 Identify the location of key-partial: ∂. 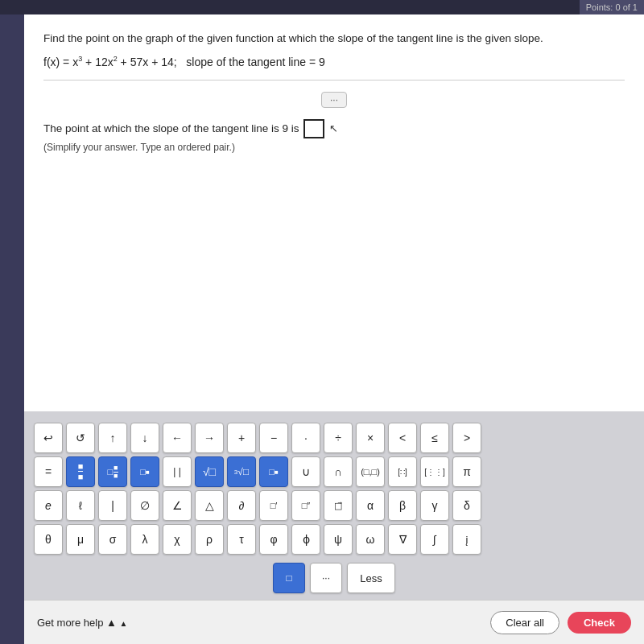
(242, 506).